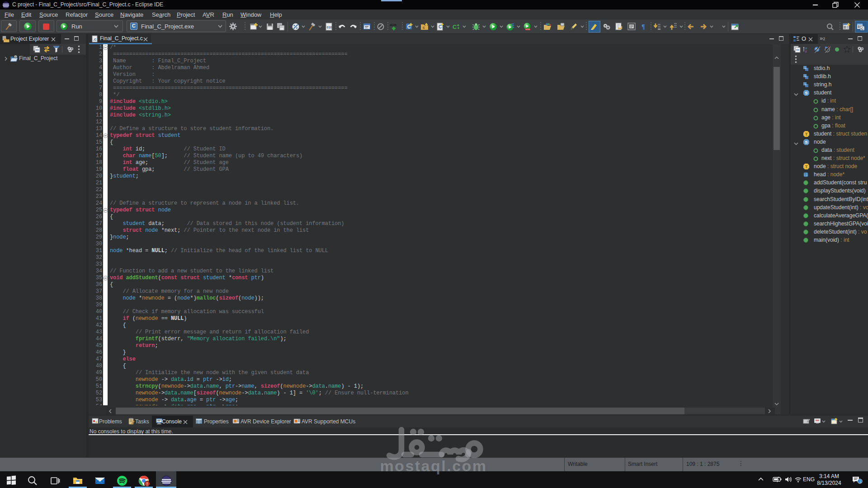 The height and width of the screenshot is (488, 868). What do you see at coordinates (424, 28) in the screenshot?
I see `svg-text: c` at bounding box center [424, 28].